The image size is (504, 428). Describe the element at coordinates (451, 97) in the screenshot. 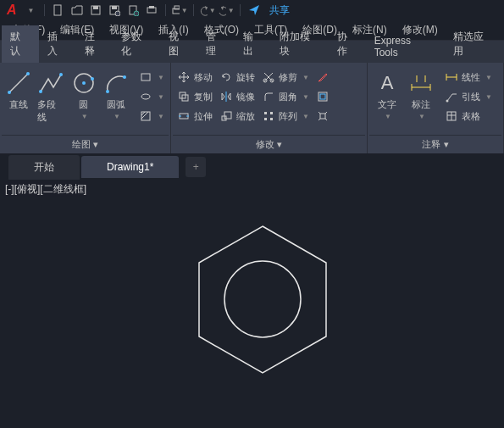

I see `leader-icon` at that location.